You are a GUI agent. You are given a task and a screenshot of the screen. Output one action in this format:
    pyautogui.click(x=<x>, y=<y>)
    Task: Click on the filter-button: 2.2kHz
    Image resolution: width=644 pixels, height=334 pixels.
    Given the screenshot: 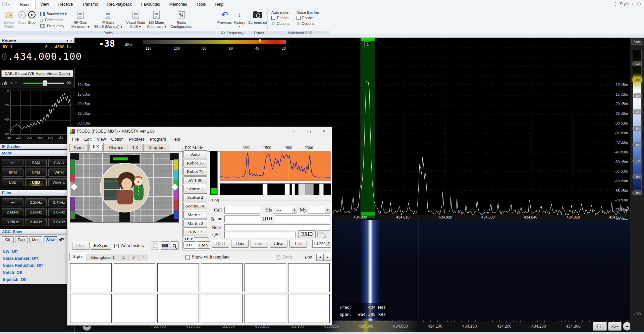 What is the action you would take?
    pyautogui.click(x=36, y=202)
    